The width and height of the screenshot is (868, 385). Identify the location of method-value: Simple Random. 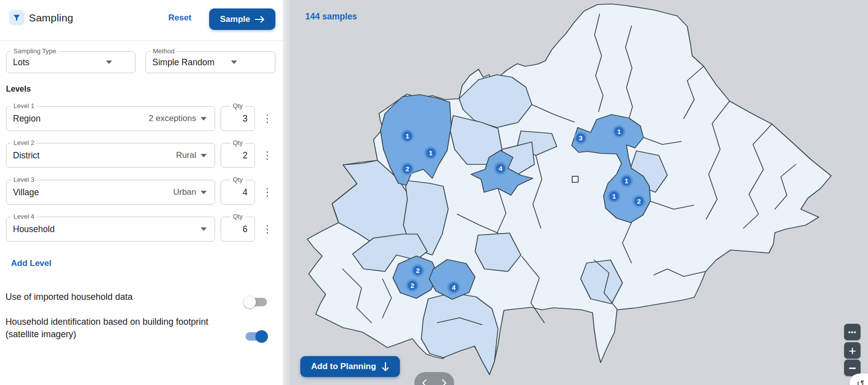
(183, 63).